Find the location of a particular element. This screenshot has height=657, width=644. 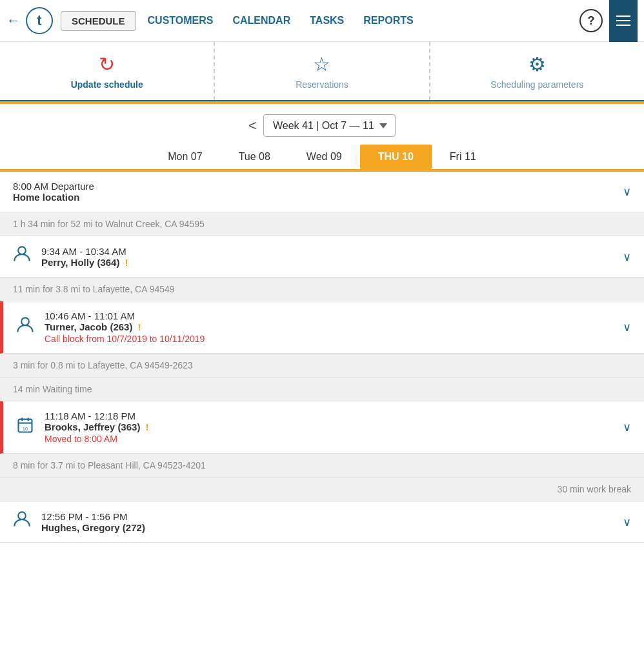

brooks-time: 11:18 AM - 12:18 PM is located at coordinates (330, 416).